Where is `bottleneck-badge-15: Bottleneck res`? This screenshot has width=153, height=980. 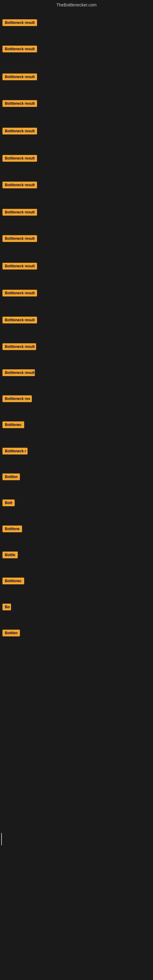
bottleneck-badge-15: Bottleneck res is located at coordinates (17, 399).